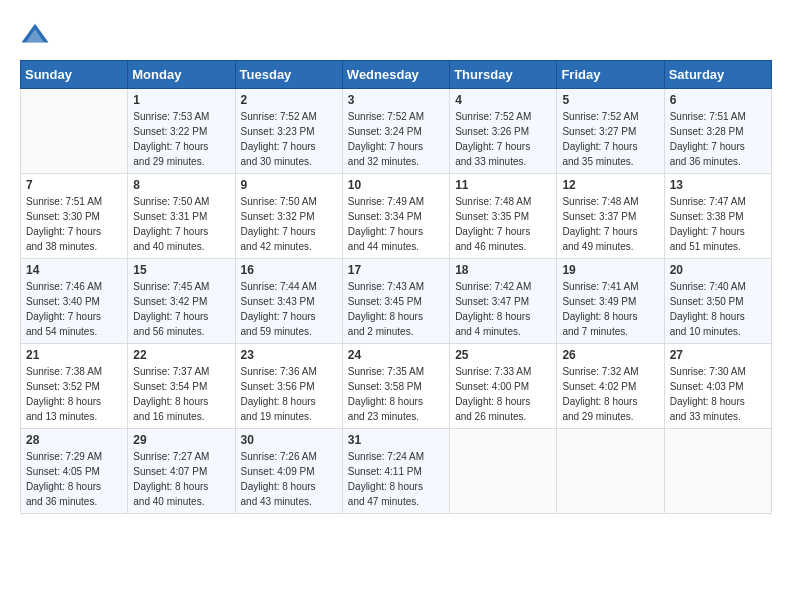 The width and height of the screenshot is (792, 612). Describe the element at coordinates (610, 100) in the screenshot. I see `day-number: 5` at that location.